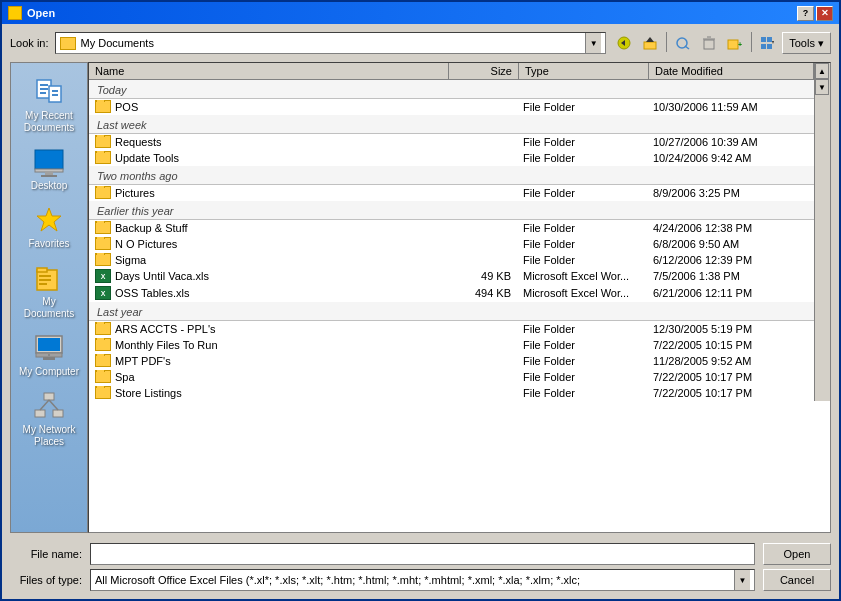 Image resolution: width=841 pixels, height=601 pixels. What do you see at coordinates (452, 142) in the screenshot?
I see `table-row: Requests File Folder 10/27/2006 10:39 AM` at bounding box center [452, 142].